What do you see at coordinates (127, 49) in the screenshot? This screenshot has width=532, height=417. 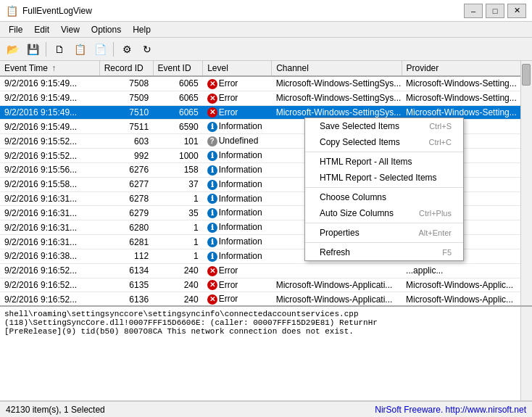 I see `settings-button: ⚙` at bounding box center [127, 49].